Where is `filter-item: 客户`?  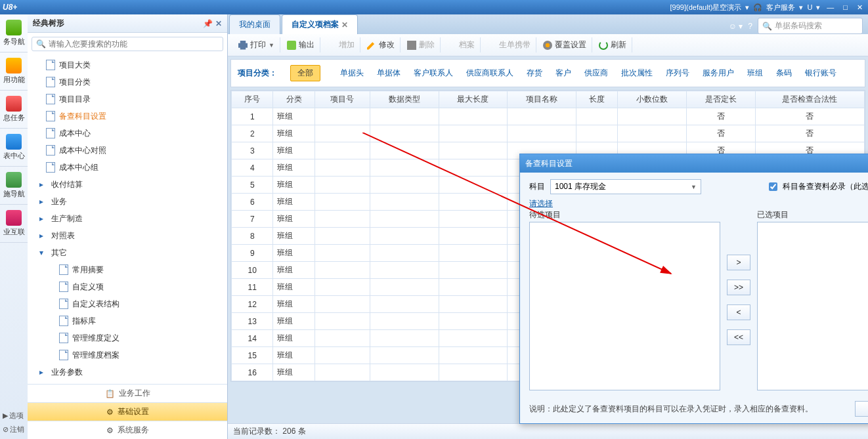
filter-item: 客户 is located at coordinates (563, 73).